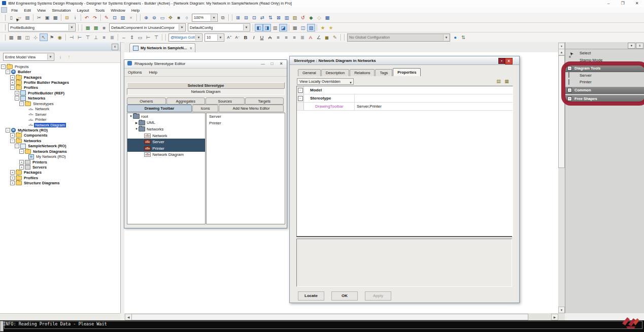 Image resolution: width=644 pixels, height=332 pixels. I want to click on features-tab-properties: Properties, so click(407, 72).